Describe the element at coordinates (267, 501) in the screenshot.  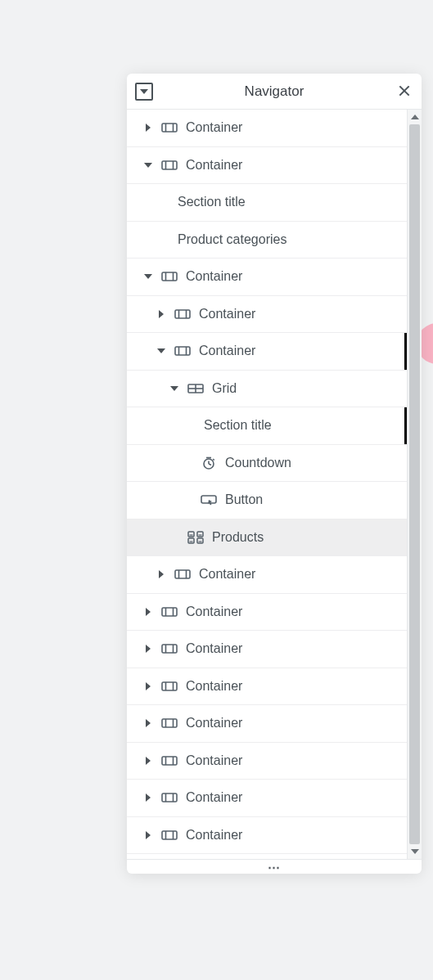
I see `tree-row: Button` at that location.